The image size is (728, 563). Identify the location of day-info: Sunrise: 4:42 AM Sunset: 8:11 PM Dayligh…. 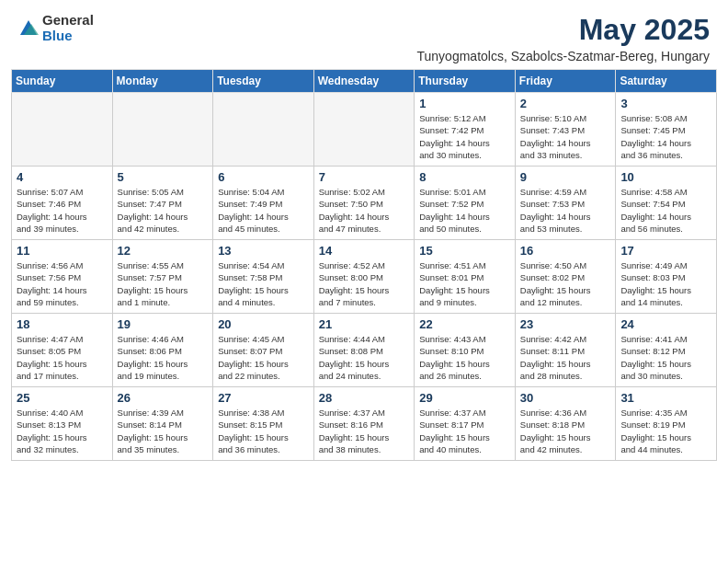
(566, 357).